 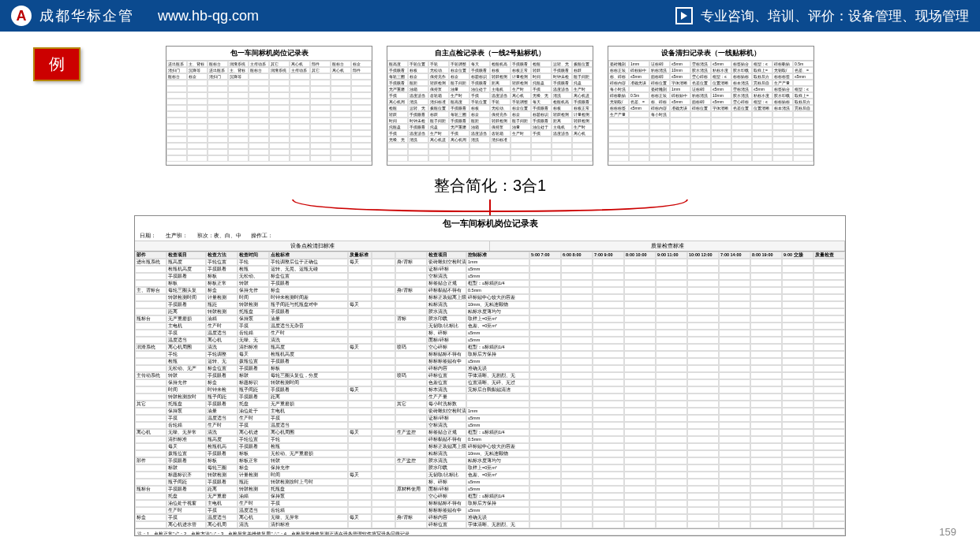 What do you see at coordinates (835, 16) in the screenshot?
I see `services-text: 专业咨询、培训、评价：设备管理、现场管理` at bounding box center [835, 16].